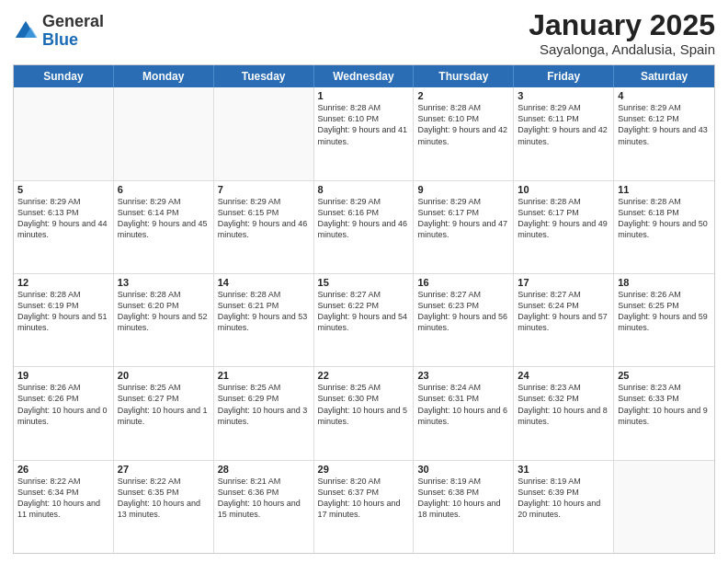 The width and height of the screenshot is (728, 563). I want to click on day-number: 3, so click(563, 96).